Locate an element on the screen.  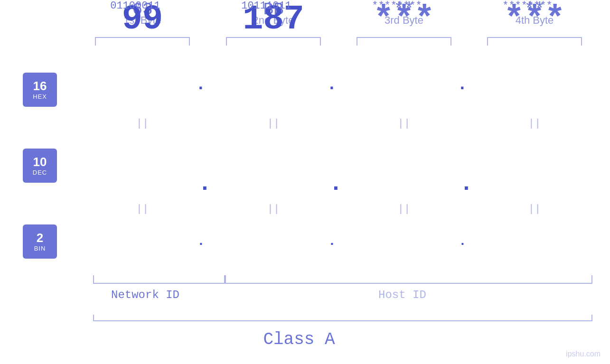
eq-hex-dec-4: || is located at coordinates (535, 123).